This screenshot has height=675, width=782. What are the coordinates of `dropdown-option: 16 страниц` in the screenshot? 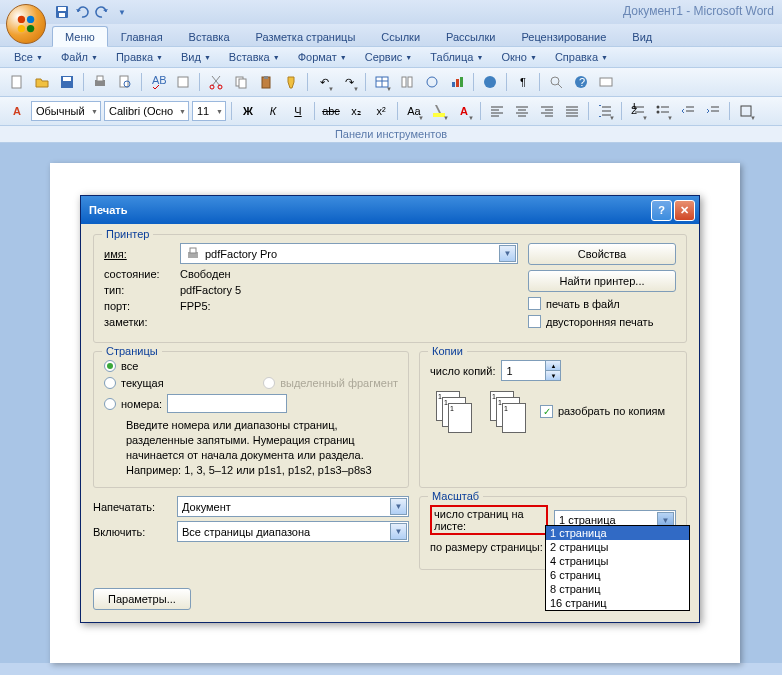 It's located at (618, 603).